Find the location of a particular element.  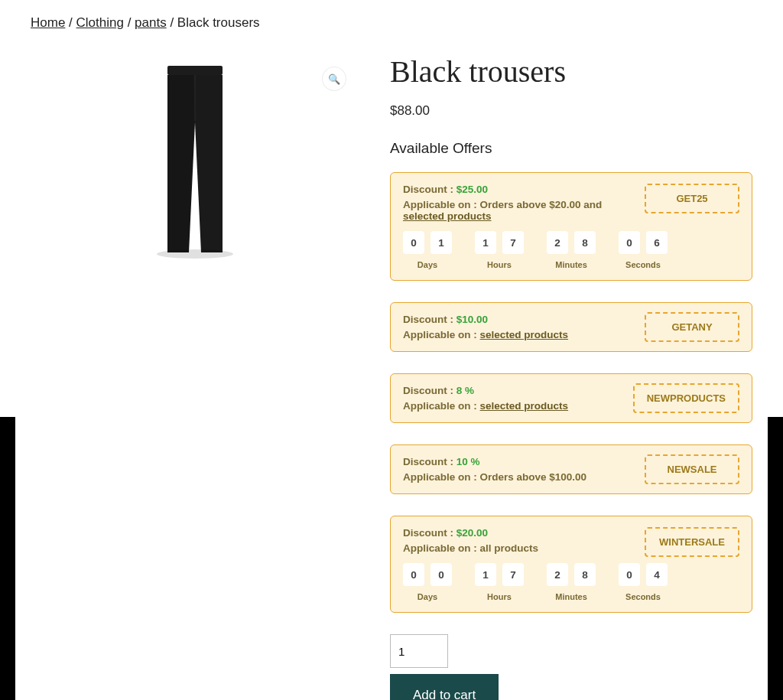

discount-value: $25.00 is located at coordinates (473, 190).